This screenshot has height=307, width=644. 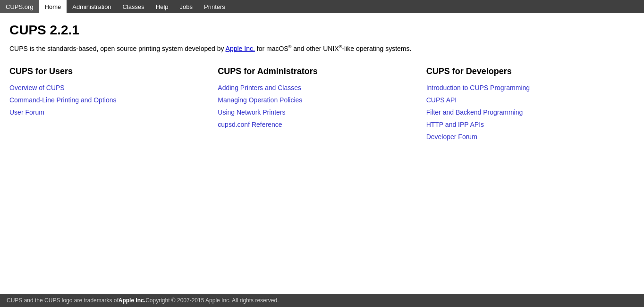 What do you see at coordinates (62, 300) in the screenshot?
I see `footer-text-before: CUPS and the CUPS logo are trademarks of` at bounding box center [62, 300].